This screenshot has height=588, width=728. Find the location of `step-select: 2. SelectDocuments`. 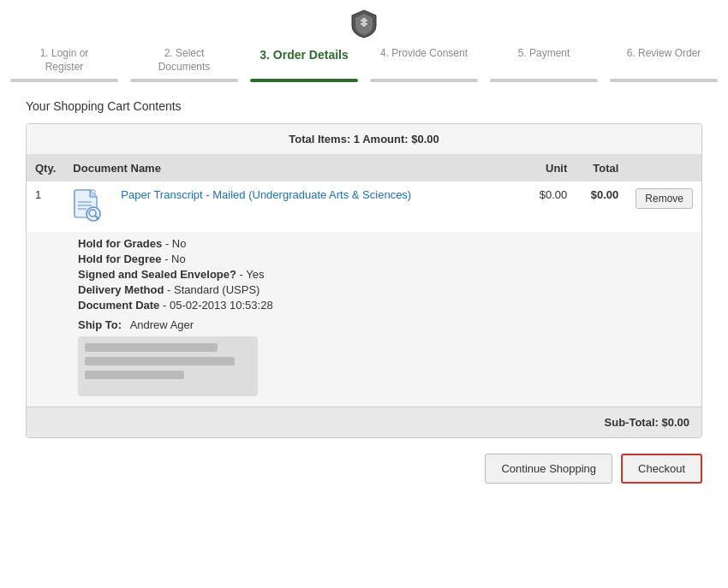

step-select: 2. SelectDocuments is located at coordinates (184, 60).